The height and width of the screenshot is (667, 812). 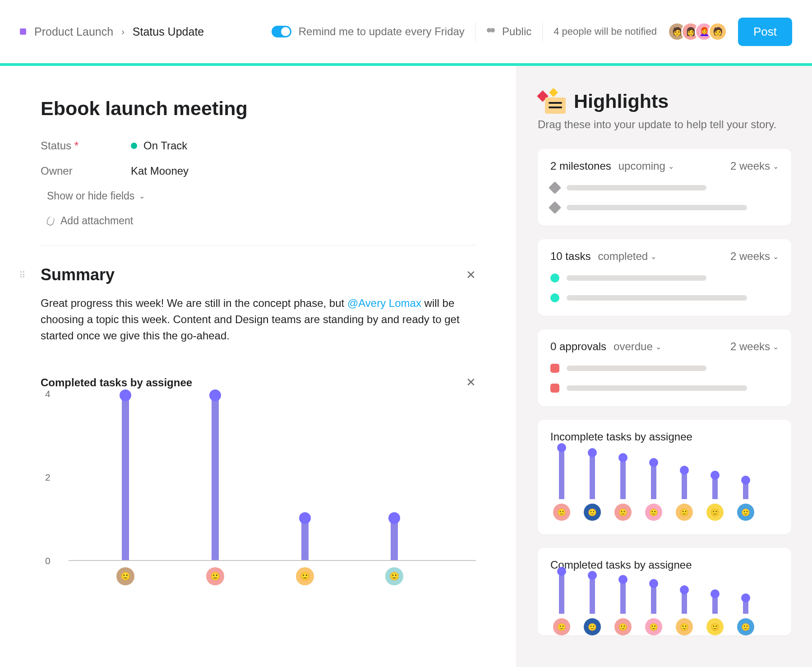 What do you see at coordinates (578, 347) in the screenshot?
I see `card-count: 0 approvals` at bounding box center [578, 347].